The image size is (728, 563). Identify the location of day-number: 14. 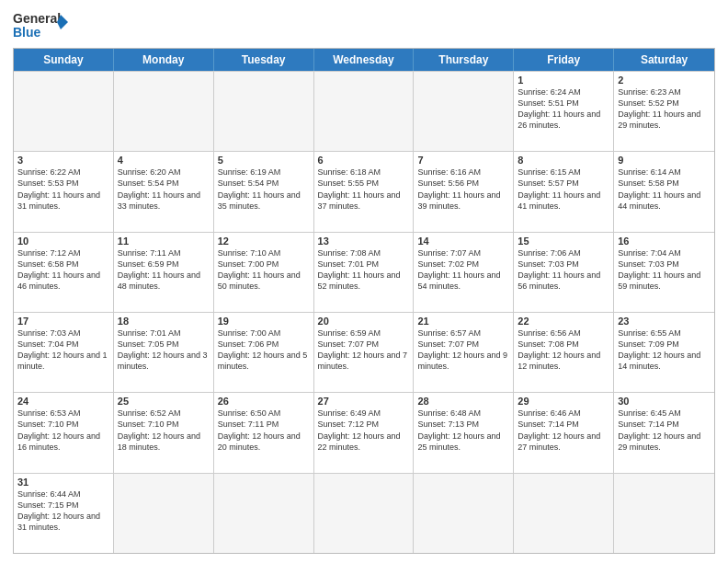
(463, 241).